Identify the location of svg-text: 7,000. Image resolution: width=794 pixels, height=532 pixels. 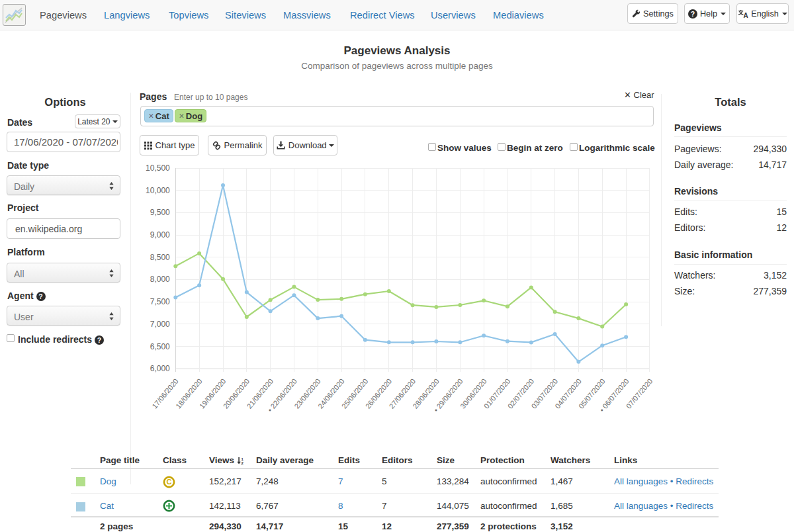
(160, 324).